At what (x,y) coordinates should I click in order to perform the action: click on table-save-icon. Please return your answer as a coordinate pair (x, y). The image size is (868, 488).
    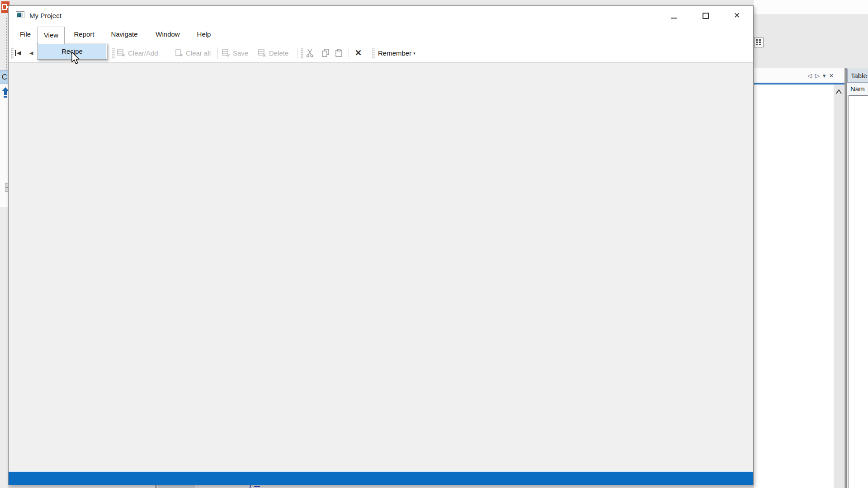
    Looking at the image, I should click on (226, 53).